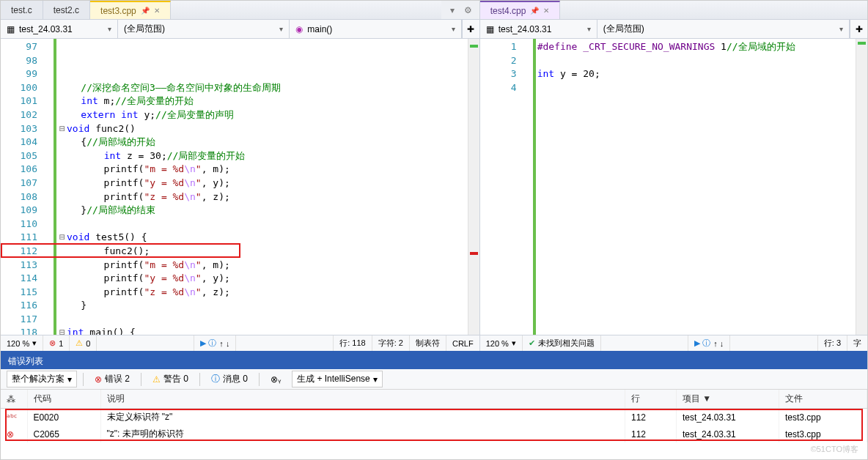 This screenshot has width=868, height=460. I want to click on code-line: {//局部域的开始, so click(262, 142).